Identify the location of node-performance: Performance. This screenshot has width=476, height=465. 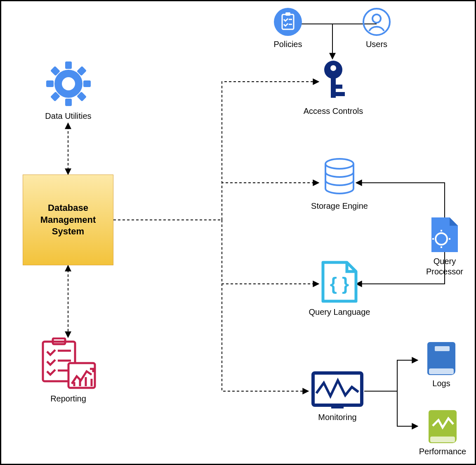
(443, 432).